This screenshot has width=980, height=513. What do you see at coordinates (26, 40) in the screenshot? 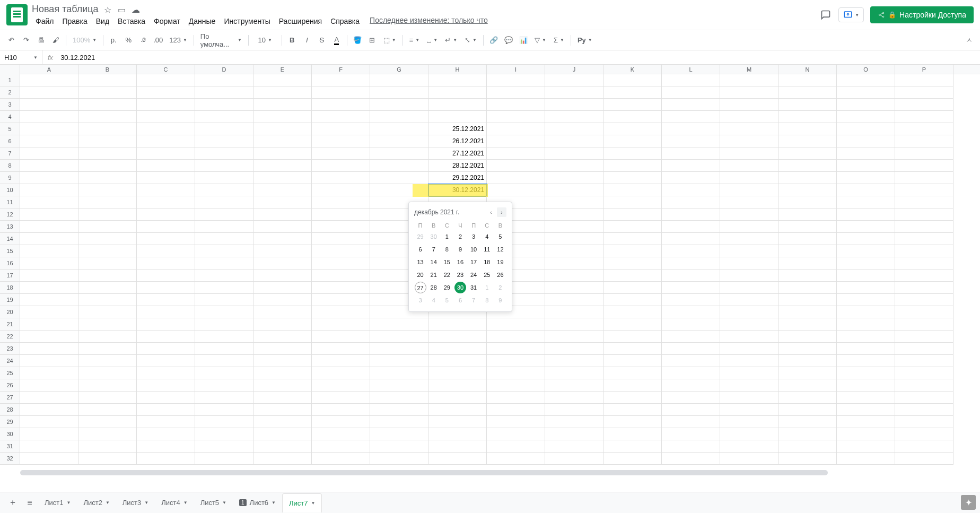
I see `redo-button: ↷` at bounding box center [26, 40].